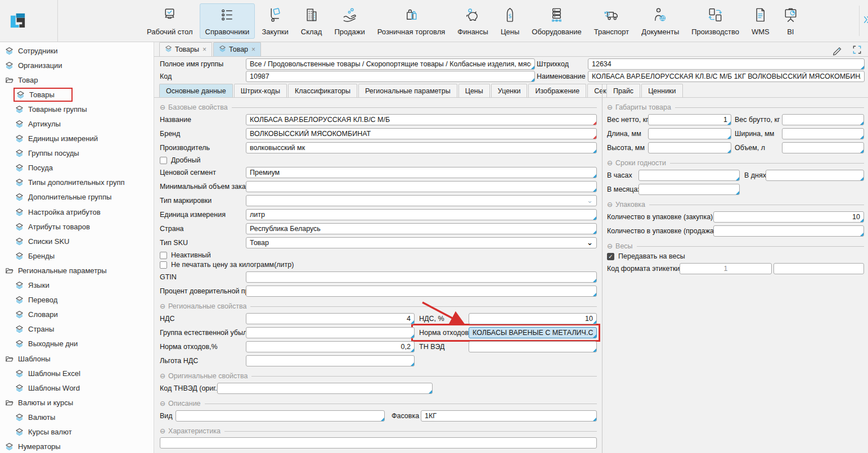 This screenshot has height=453, width=868. Describe the element at coordinates (690, 148) in the screenshot. I see `field-vysota` at that location.